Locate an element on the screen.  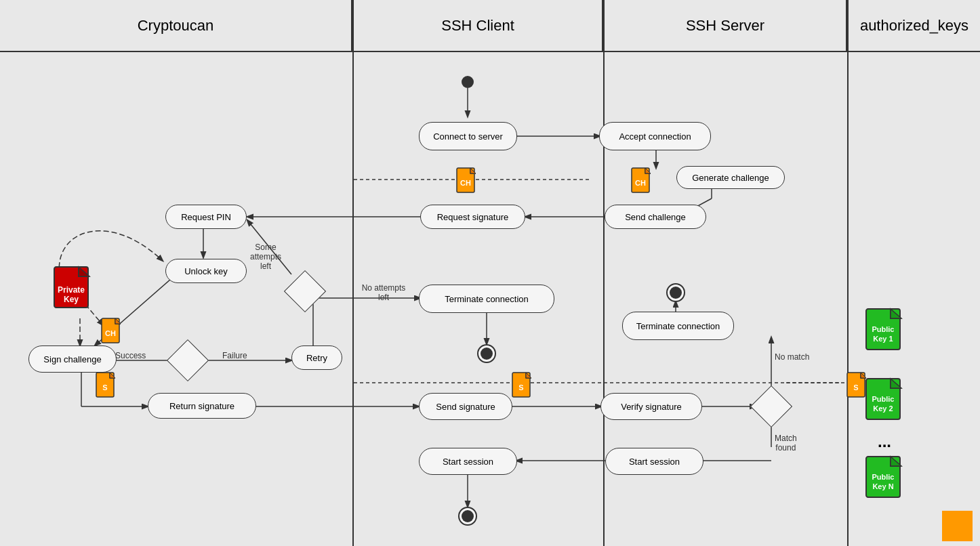
request-pin-node: Request PIN is located at coordinates (206, 217).